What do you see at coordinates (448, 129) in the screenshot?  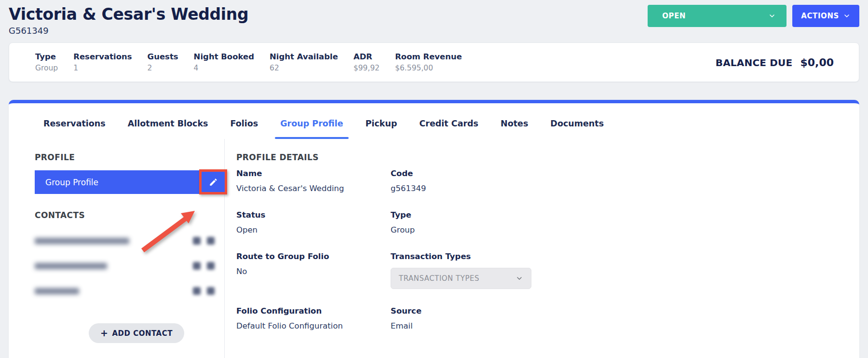 I see `tab-credit-cards: Credit Cards` at bounding box center [448, 129].